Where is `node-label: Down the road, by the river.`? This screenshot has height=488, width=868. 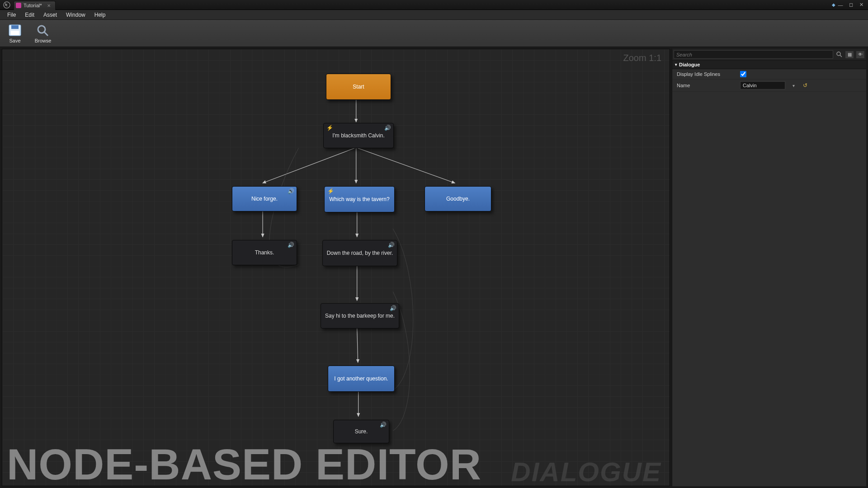 node-label: Down the road, by the river. is located at coordinates (360, 253).